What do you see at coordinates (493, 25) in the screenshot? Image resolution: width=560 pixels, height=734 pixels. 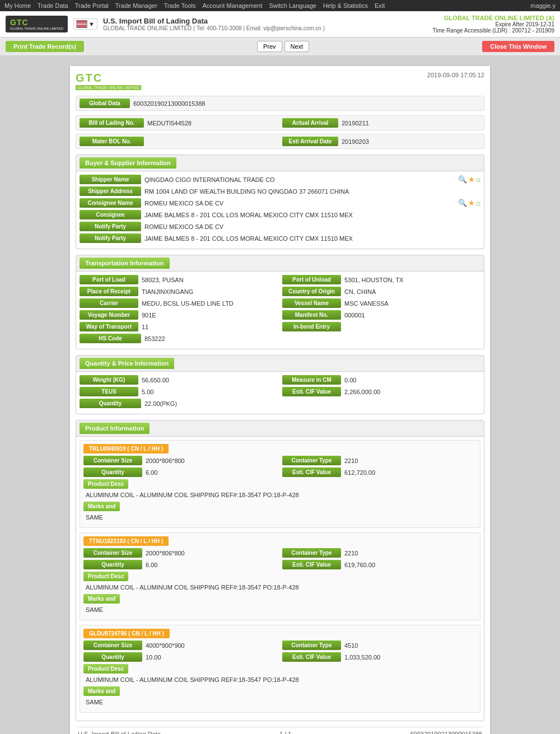 I see `expire-info: Expire After 2019-12-31` at bounding box center [493, 25].